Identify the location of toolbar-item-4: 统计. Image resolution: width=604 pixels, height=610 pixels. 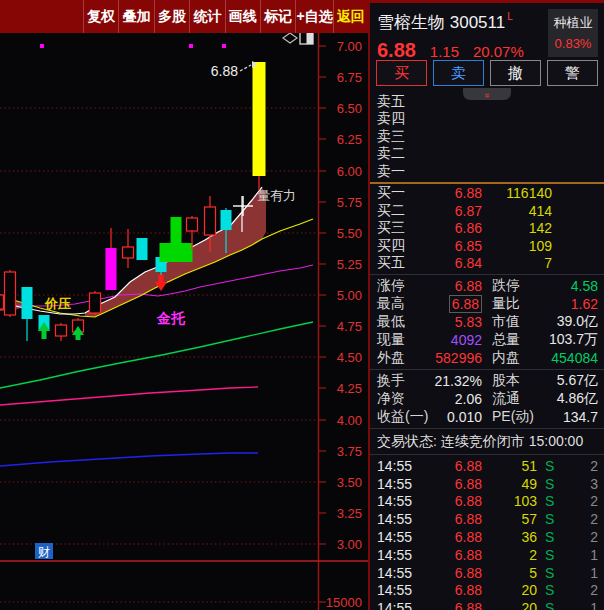
(208, 16).